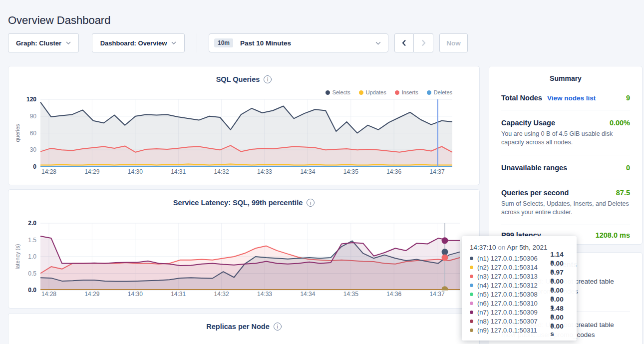 This screenshot has width=644, height=344. What do you see at coordinates (566, 74) in the screenshot?
I see `summary-heading: Summary` at bounding box center [566, 74].